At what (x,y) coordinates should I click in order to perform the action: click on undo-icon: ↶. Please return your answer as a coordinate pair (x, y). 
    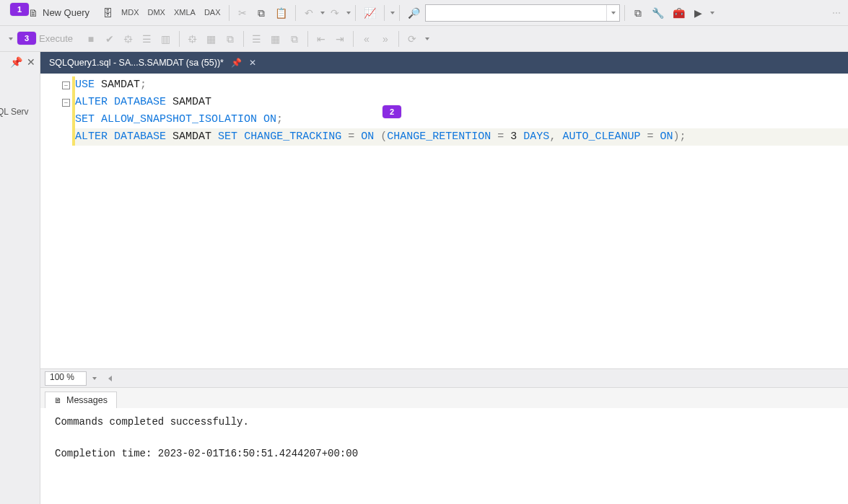
    Looking at the image, I should click on (309, 13).